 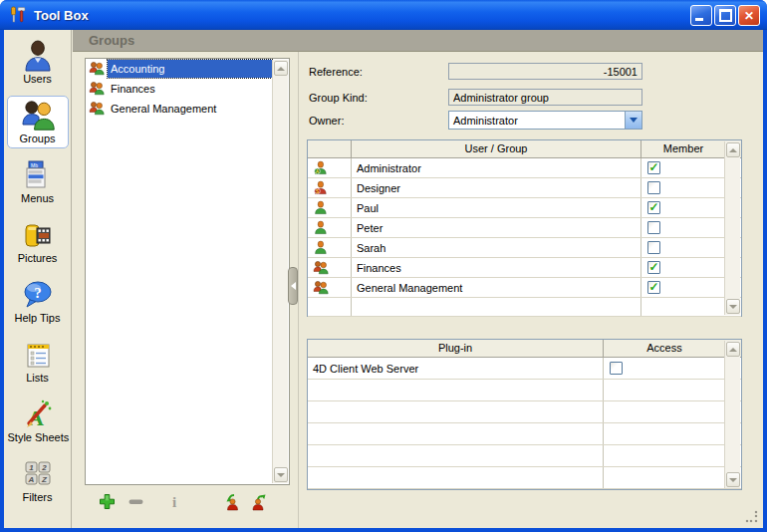 What do you see at coordinates (62, 16) in the screenshot?
I see `window-title: Tool Box` at bounding box center [62, 16].